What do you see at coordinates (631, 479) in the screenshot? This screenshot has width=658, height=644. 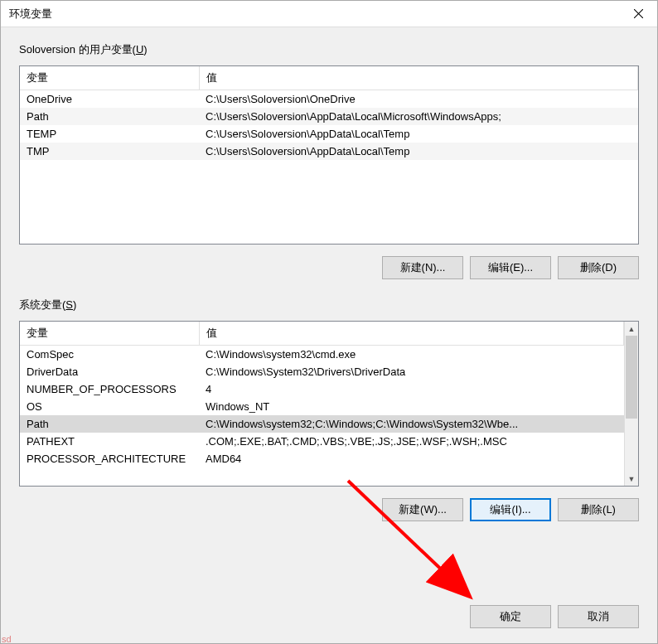 I see `scroll-down-icon: ▼` at bounding box center [631, 479].